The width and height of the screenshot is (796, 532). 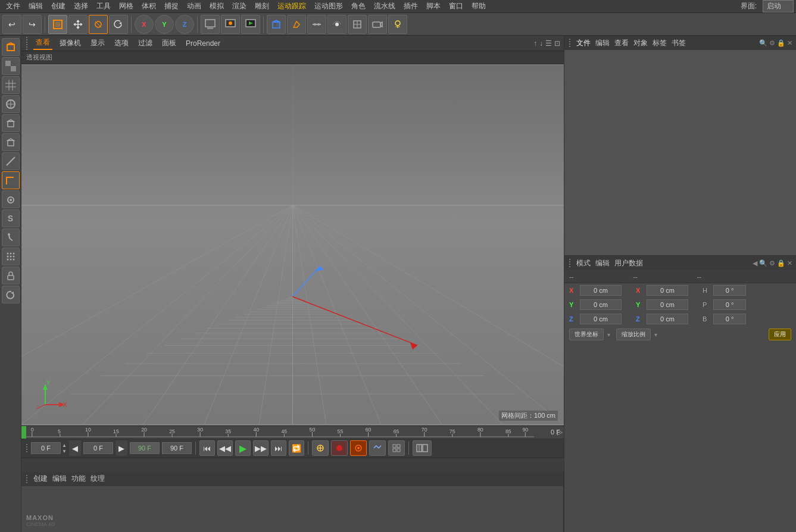 What do you see at coordinates (641, 43) in the screenshot?
I see `obj-tab-objects: 对象` at bounding box center [641, 43].